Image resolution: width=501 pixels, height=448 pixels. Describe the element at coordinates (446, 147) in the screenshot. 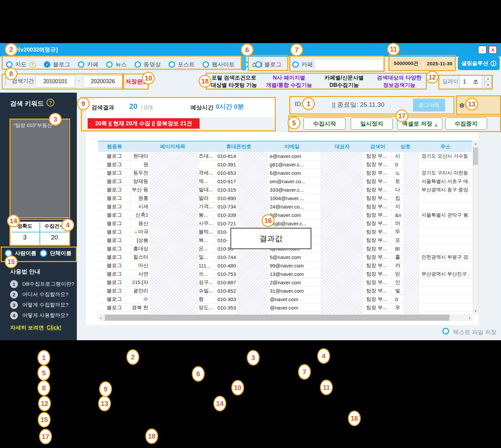

I see `column-header-8: 주소` at that location.